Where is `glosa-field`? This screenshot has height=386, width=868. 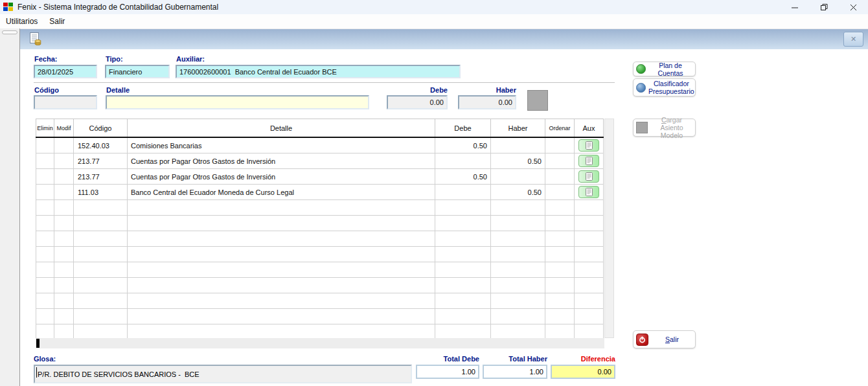
glosa-field is located at coordinates (223, 374).